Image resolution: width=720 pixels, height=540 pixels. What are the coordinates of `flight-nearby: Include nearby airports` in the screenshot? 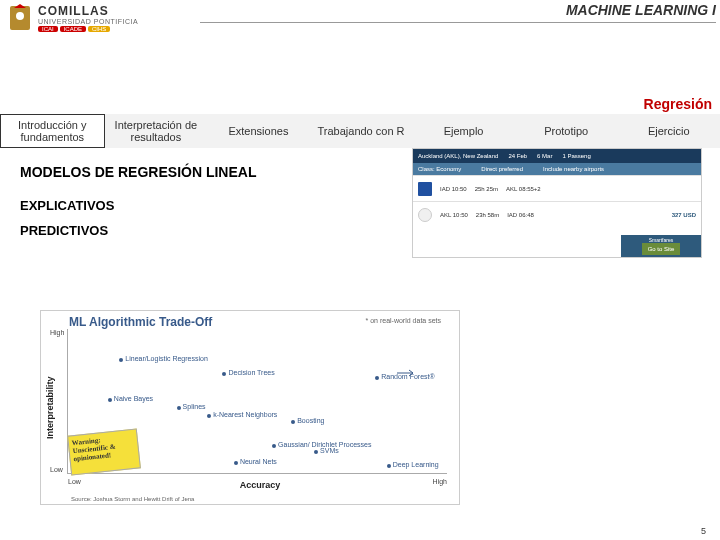 It's located at (574, 169).